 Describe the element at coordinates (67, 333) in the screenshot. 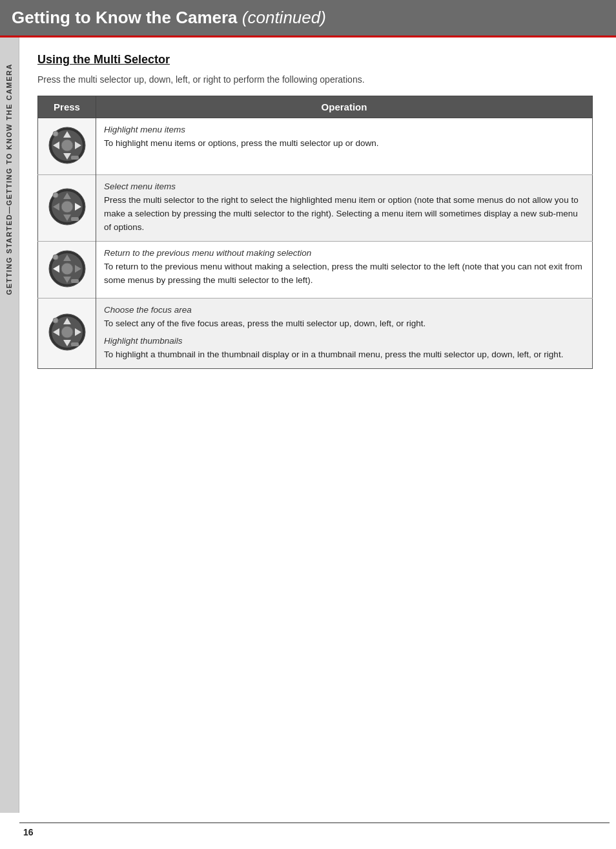

I see `multi-selector-all-icon` at that location.